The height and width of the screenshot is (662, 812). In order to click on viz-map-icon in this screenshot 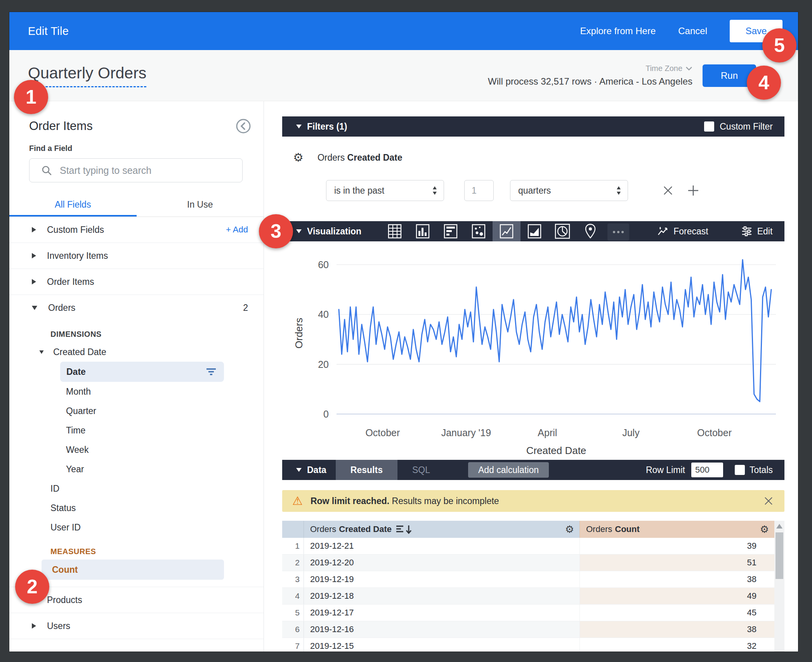, I will do `click(590, 231)`.